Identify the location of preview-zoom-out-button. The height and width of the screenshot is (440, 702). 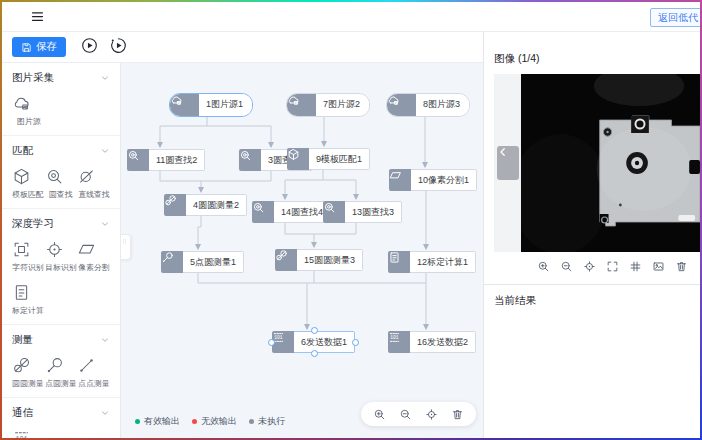
(566, 266).